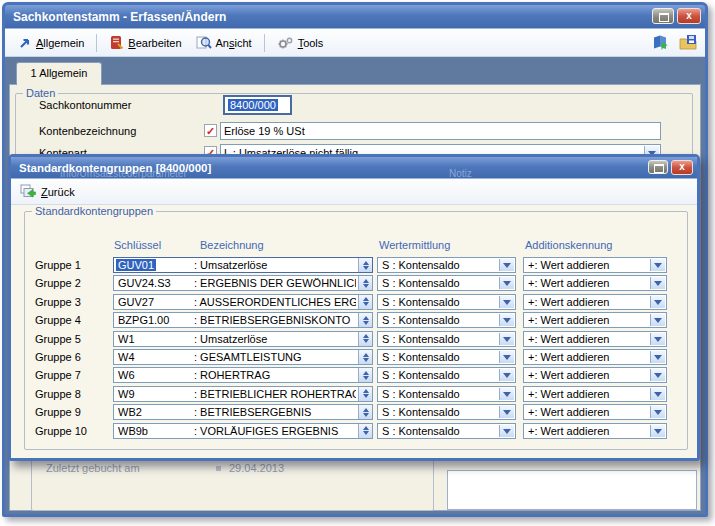 The width and height of the screenshot is (715, 526). I want to click on column-header-wertermittlung: Wertermittlung, so click(414, 245).